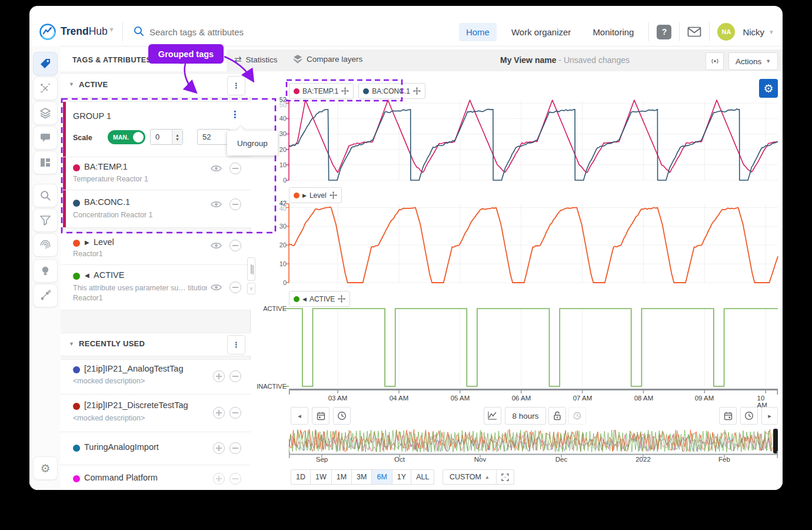 The height and width of the screenshot is (530, 812). Describe the element at coordinates (694, 32) in the screenshot. I see `mail-icon` at that location.